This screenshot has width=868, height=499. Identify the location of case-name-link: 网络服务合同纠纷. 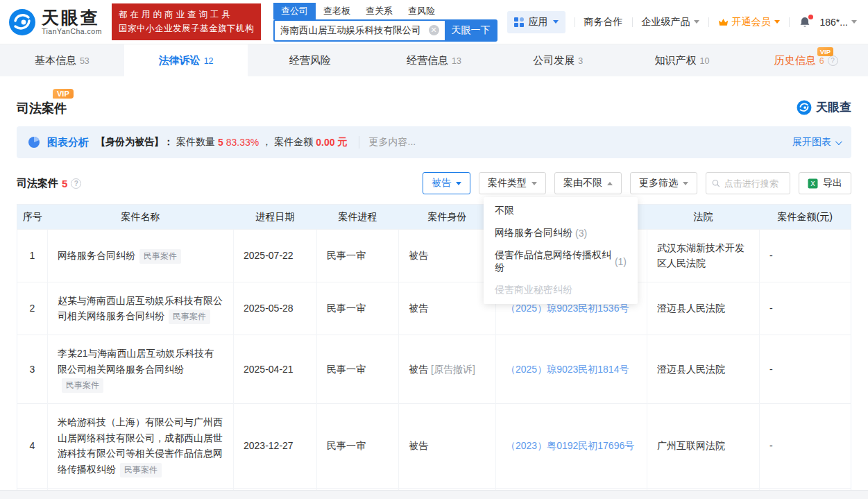
(96, 255).